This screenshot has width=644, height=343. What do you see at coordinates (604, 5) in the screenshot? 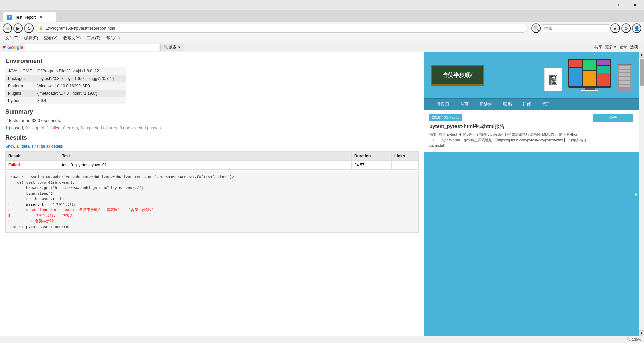
I see `minimize-button: –` at bounding box center [604, 5].